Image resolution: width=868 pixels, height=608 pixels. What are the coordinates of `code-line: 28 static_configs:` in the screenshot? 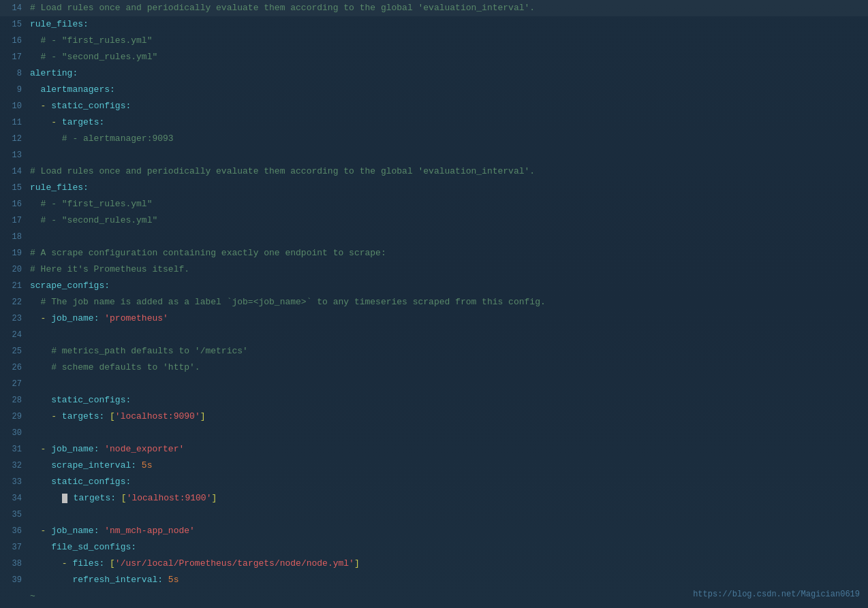 It's located at (434, 400).